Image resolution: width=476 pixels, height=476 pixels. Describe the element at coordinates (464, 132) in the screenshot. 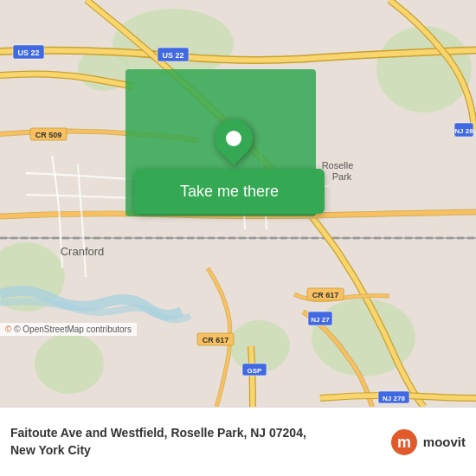

I see `svg-text: NJ 28` at that location.